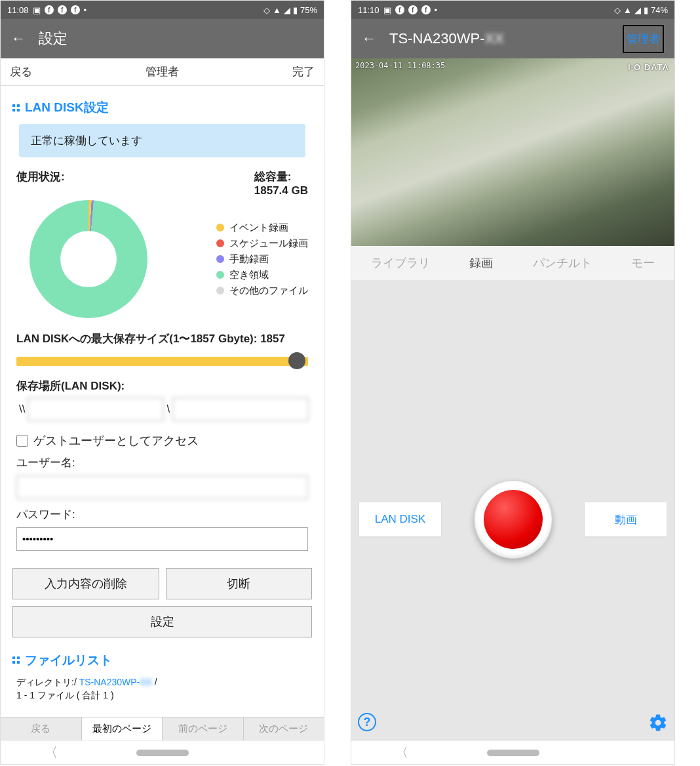 The height and width of the screenshot is (766, 700). Describe the element at coordinates (163, 39) in the screenshot. I see `app-bar: ← 設定` at that location.